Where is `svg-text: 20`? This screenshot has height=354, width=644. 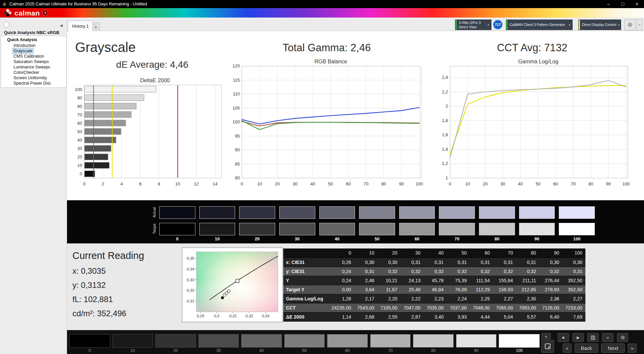 svg-text: 20 is located at coordinates (80, 157).